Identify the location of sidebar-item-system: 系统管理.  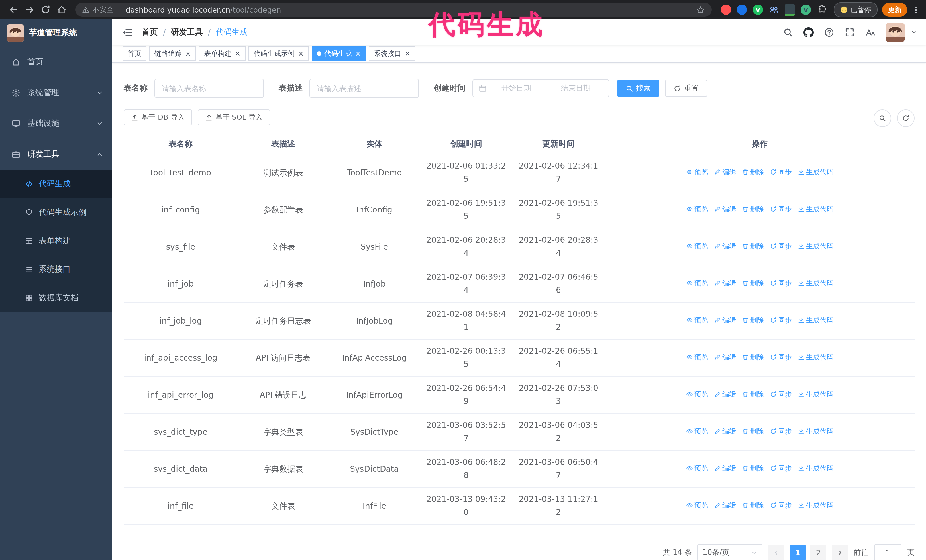
(56, 93).